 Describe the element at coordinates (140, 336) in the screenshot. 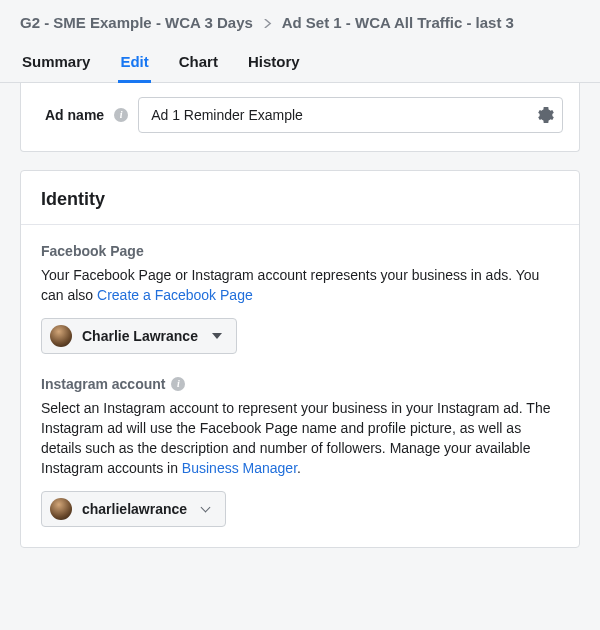

I see `facebook-page-selected: Charlie Lawrance` at that location.